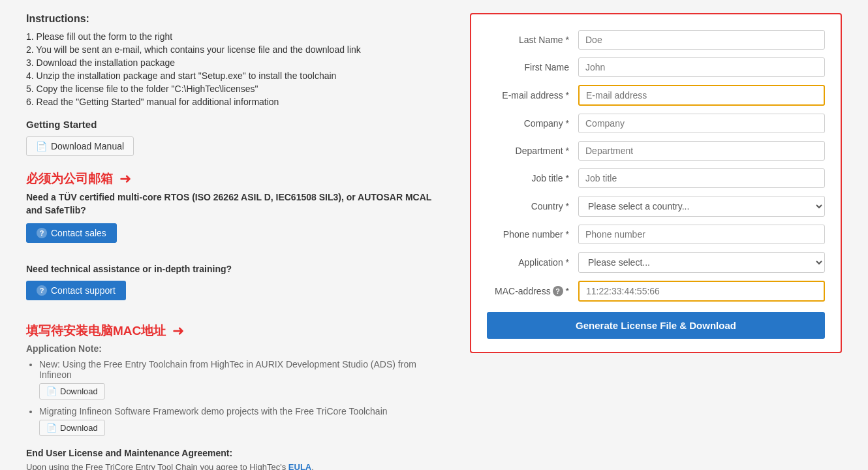 This screenshot has width=868, height=470. I want to click on company-row: Company *, so click(656, 123).